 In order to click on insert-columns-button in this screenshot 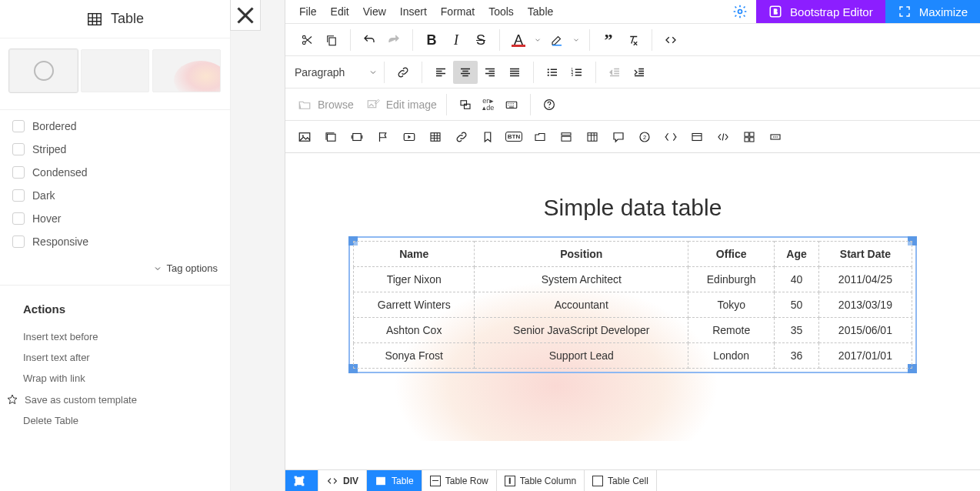, I will do `click(592, 137)`.